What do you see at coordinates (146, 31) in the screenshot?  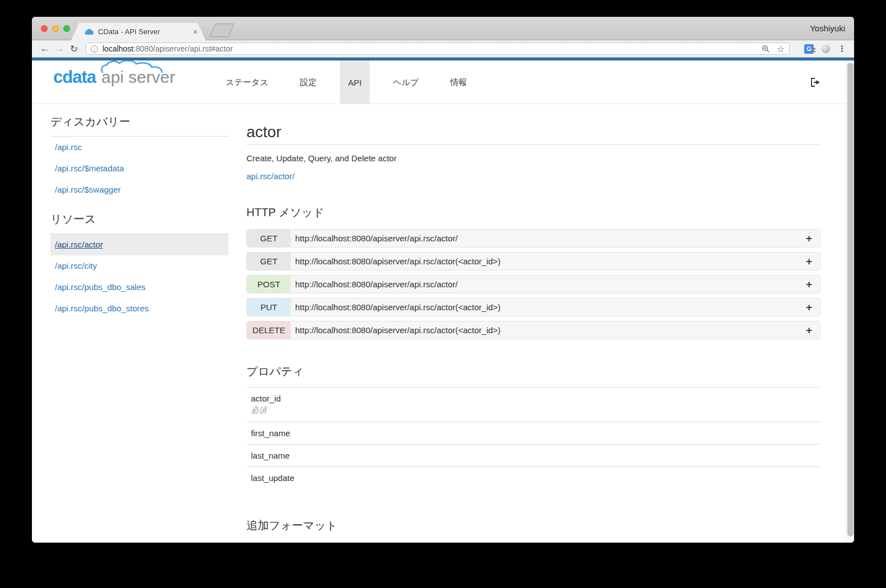 I see `tab-title: CData - API Server` at bounding box center [146, 31].